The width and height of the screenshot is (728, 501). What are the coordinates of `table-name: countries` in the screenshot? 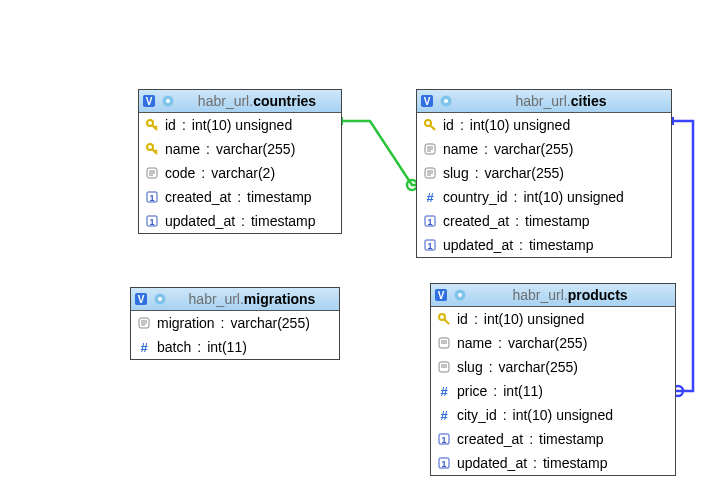 It's located at (284, 101).